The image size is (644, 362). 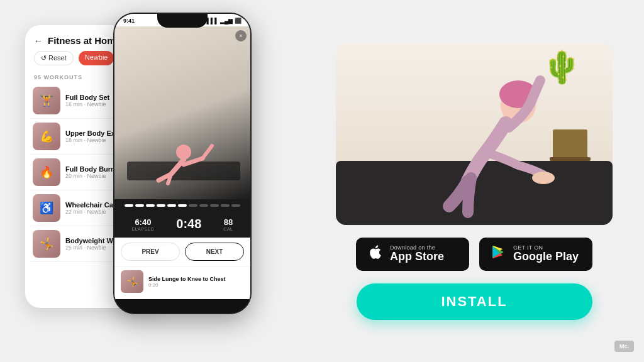 What do you see at coordinates (143, 222) in the screenshot?
I see `elapsed-value: 6:40` at bounding box center [143, 222].